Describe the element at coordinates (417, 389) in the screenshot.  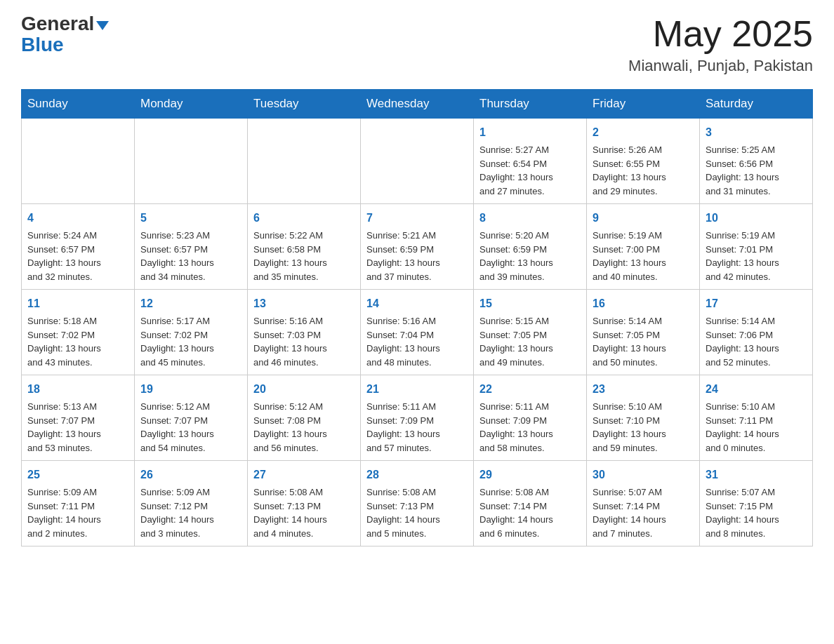
I see `day-number: 21` at that location.